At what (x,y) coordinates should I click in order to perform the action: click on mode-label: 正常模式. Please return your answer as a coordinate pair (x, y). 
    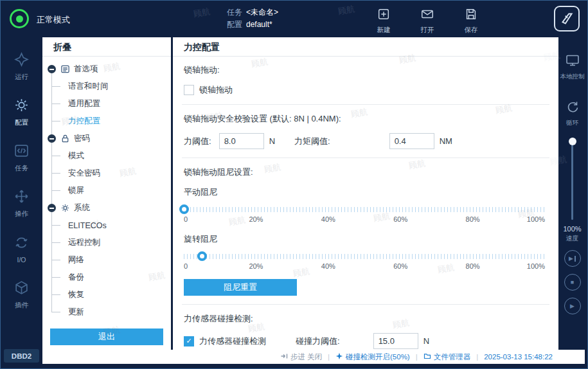
    Looking at the image, I should click on (53, 20).